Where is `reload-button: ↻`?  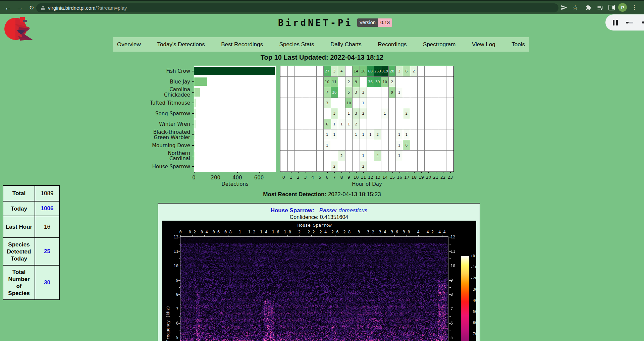 reload-button: ↻ is located at coordinates (32, 7).